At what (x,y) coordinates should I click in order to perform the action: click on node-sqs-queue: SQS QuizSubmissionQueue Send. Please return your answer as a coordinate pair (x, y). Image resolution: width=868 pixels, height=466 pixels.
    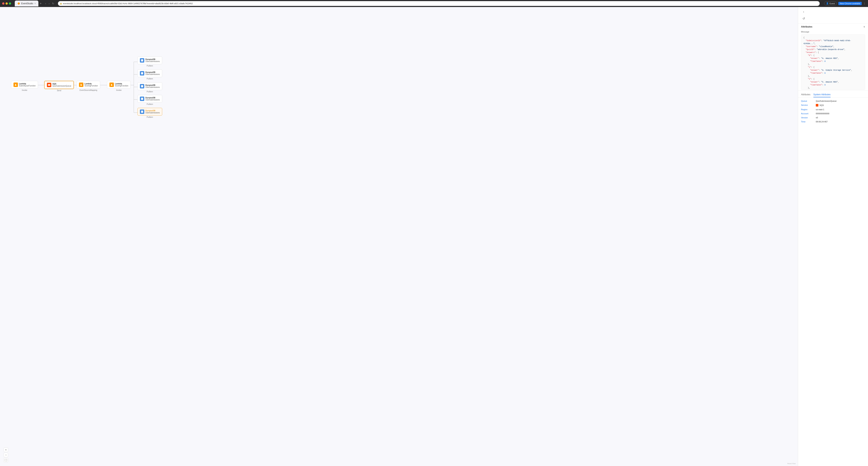
    Looking at the image, I should click on (59, 86).